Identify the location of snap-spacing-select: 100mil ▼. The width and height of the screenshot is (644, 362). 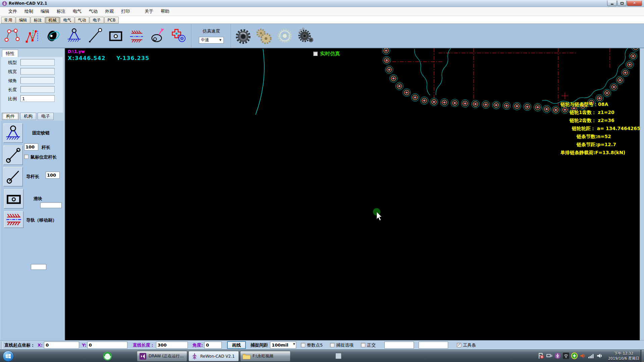
(283, 345).